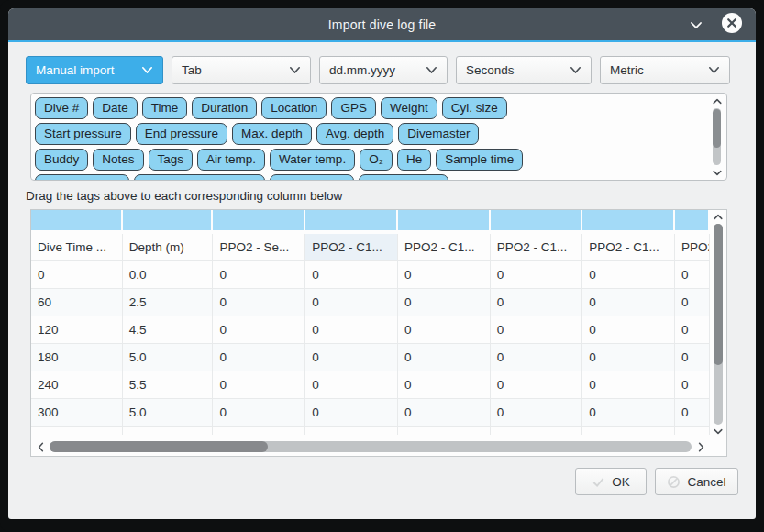 The height and width of the screenshot is (532, 764). What do you see at coordinates (169, 248) in the screenshot?
I see `column-header: Depth (m)` at bounding box center [169, 248].